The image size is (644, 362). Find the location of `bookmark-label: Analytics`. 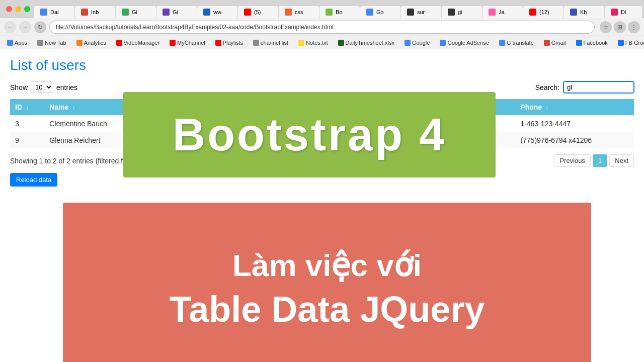

bookmark-label: Analytics is located at coordinates (95, 43).